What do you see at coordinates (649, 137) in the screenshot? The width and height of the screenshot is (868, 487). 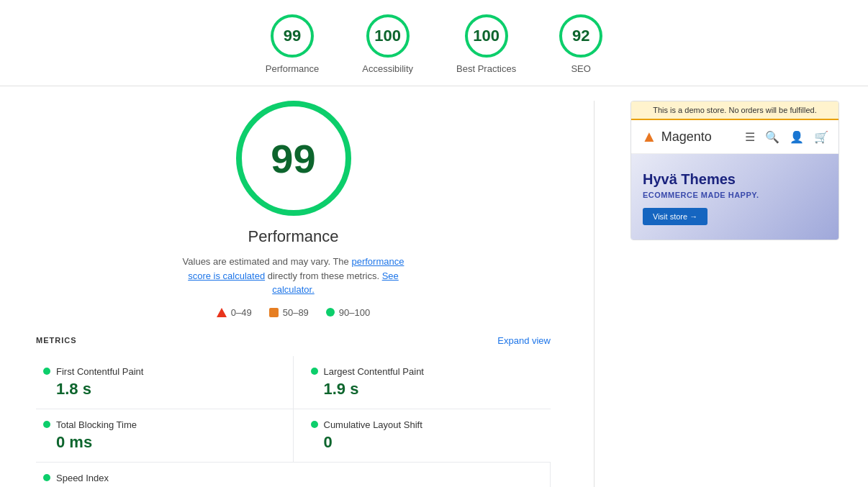 I see `magento-icon: ▲` at bounding box center [649, 137].